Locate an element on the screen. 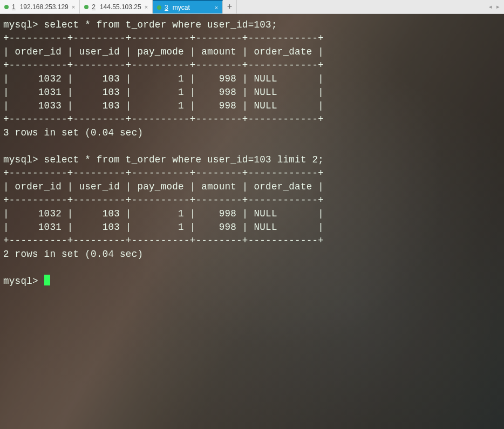  tab-label: 192.168.253.129 is located at coordinates (44, 7).